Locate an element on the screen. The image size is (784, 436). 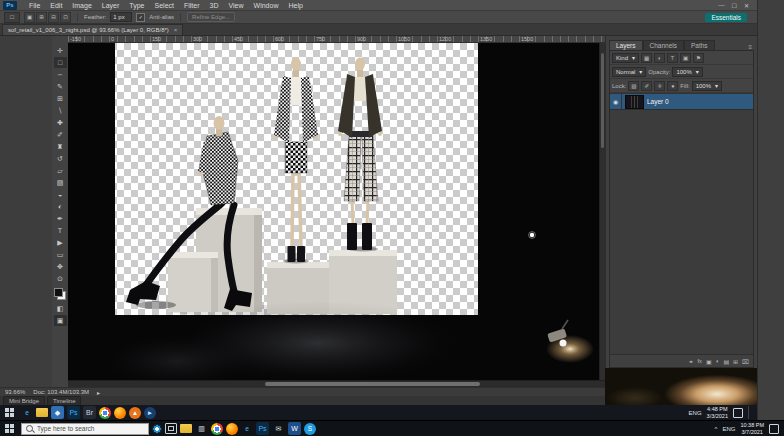
status-arrow-icon: ▸ is located at coordinates (98, 392).